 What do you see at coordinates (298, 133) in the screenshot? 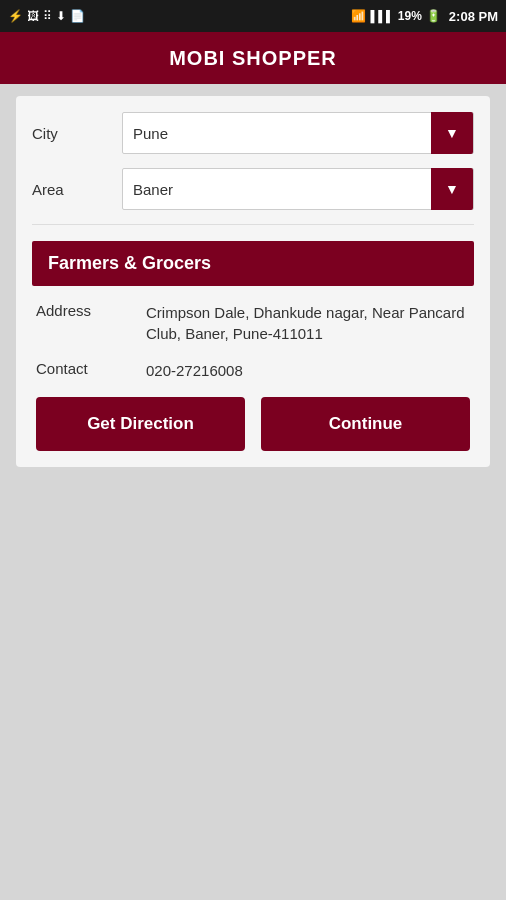
I see `city-dropdown: Pune` at bounding box center [298, 133].